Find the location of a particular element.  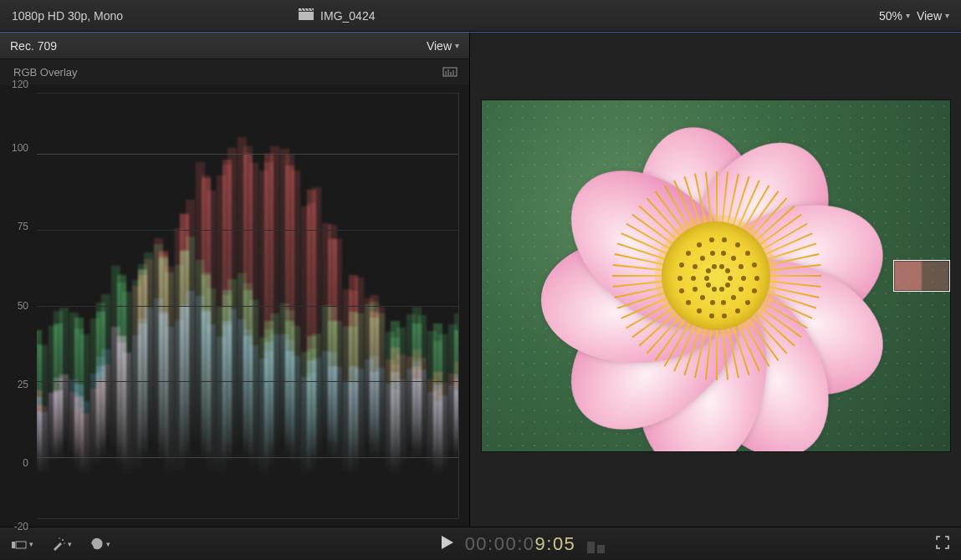

y-tick-label: 0 is located at coordinates (17, 463).